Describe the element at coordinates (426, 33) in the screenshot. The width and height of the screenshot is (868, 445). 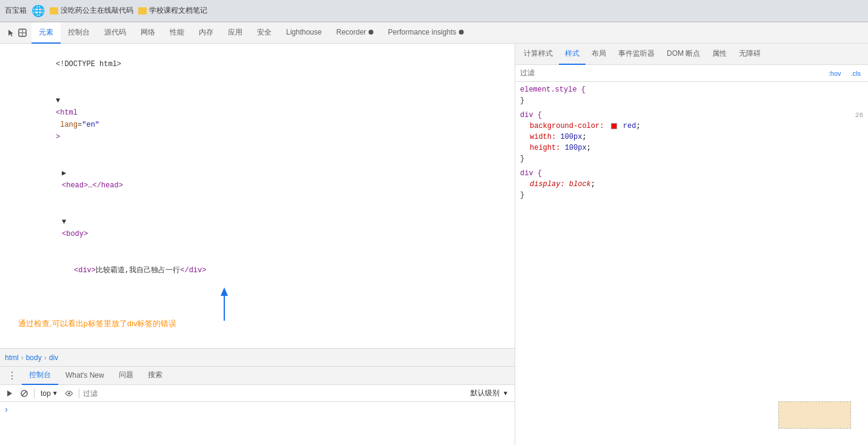
I see `tab-performance-insights: Performance insights` at that location.